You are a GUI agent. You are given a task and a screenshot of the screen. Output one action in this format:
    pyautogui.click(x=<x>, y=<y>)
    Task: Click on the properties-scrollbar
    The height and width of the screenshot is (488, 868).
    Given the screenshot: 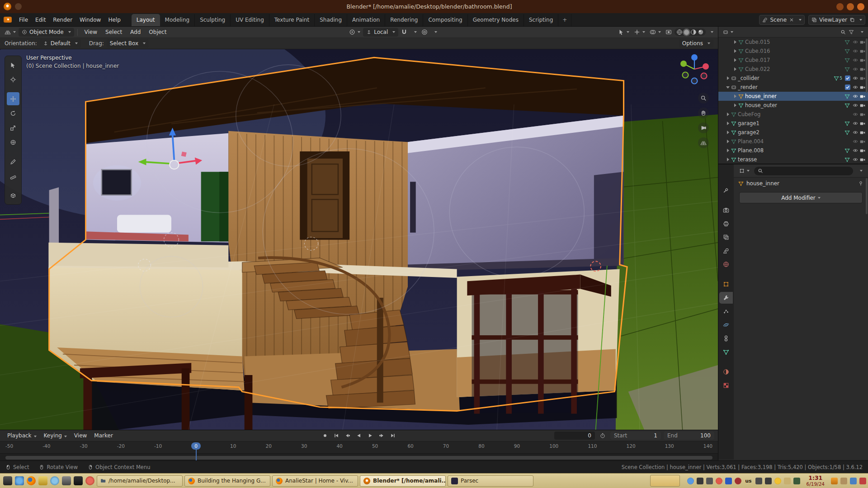 What is the action you would take?
    pyautogui.click(x=867, y=196)
    